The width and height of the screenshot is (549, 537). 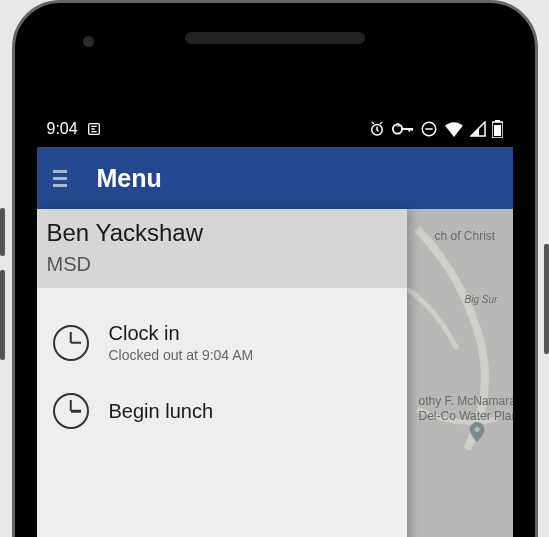 What do you see at coordinates (222, 342) in the screenshot?
I see `menu-item-clock-in: Clock in Clocked out at 9:04 AM` at bounding box center [222, 342].